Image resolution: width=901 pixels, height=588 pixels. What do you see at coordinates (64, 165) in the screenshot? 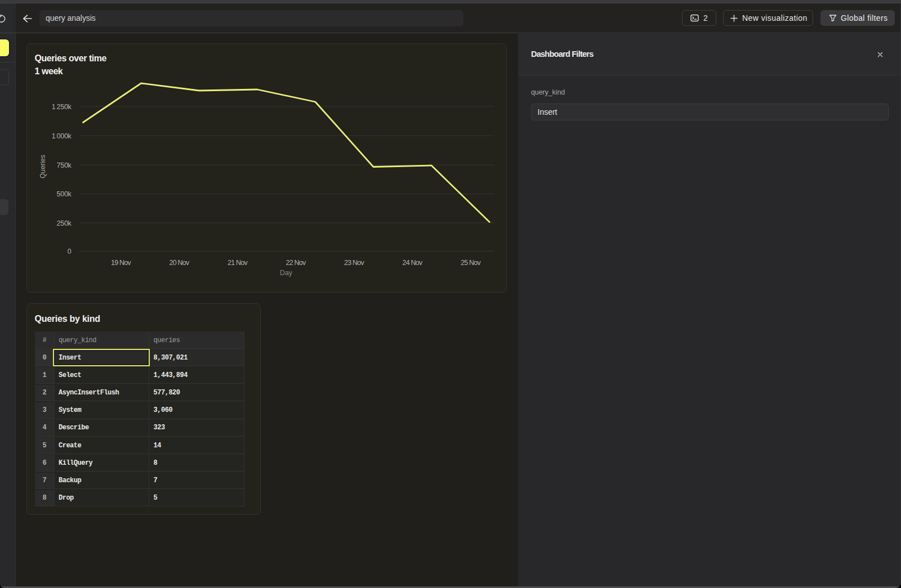
I see `svg-text: 750k` at bounding box center [64, 165].